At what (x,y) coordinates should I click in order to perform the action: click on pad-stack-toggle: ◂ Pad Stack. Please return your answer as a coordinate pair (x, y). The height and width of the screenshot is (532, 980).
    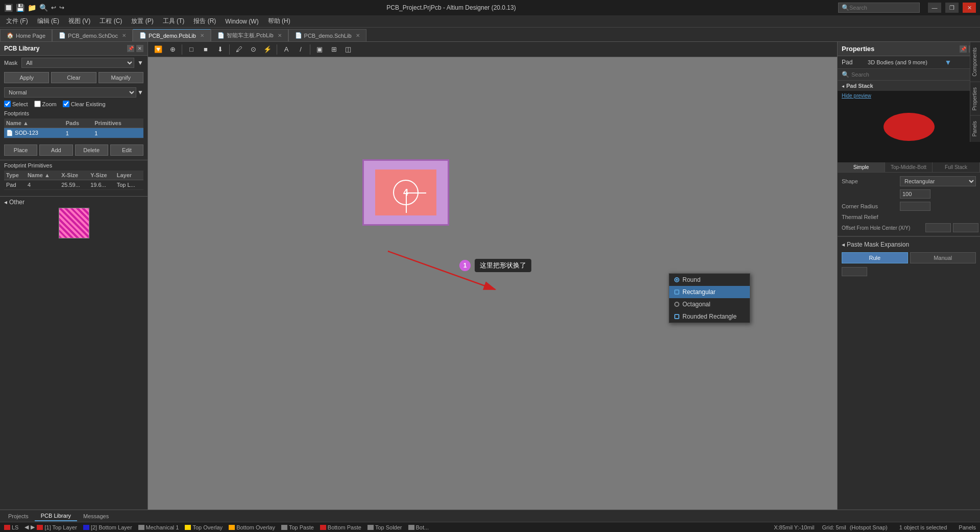
    Looking at the image, I should click on (909, 86).